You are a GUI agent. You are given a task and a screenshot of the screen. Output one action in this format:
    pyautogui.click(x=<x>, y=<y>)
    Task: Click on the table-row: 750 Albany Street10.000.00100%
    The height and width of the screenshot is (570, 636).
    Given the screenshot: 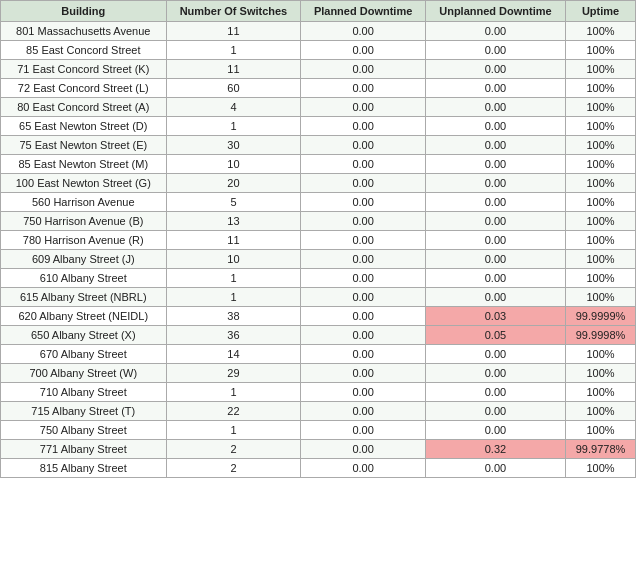 What is the action you would take?
    pyautogui.click(x=318, y=430)
    